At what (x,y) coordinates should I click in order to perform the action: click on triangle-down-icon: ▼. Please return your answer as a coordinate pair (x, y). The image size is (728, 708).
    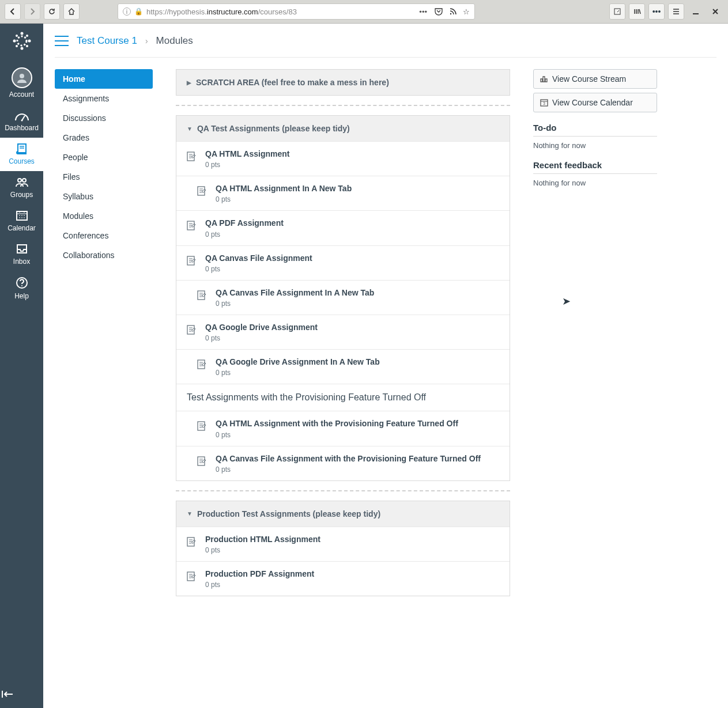
    Looking at the image, I should click on (190, 129).